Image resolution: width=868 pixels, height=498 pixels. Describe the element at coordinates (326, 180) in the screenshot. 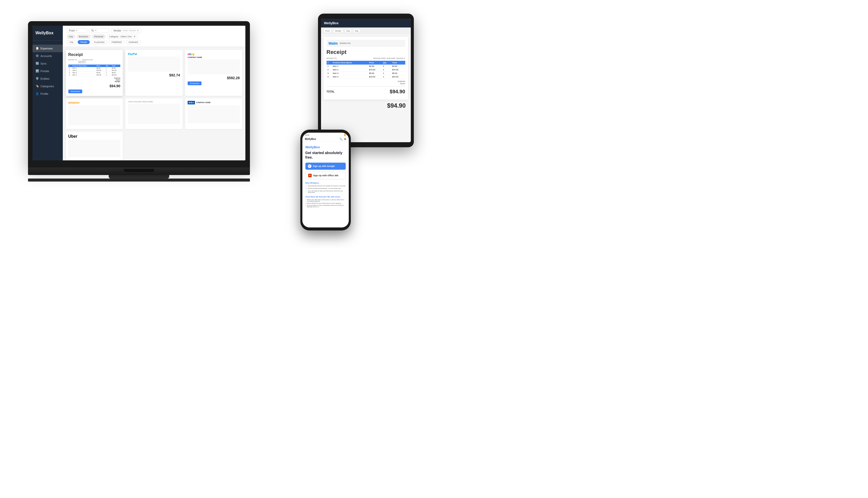

I see `phone-body: 10:10 📶 WellyBox 🔍 ☰ WellyBox Get starte…` at that location.